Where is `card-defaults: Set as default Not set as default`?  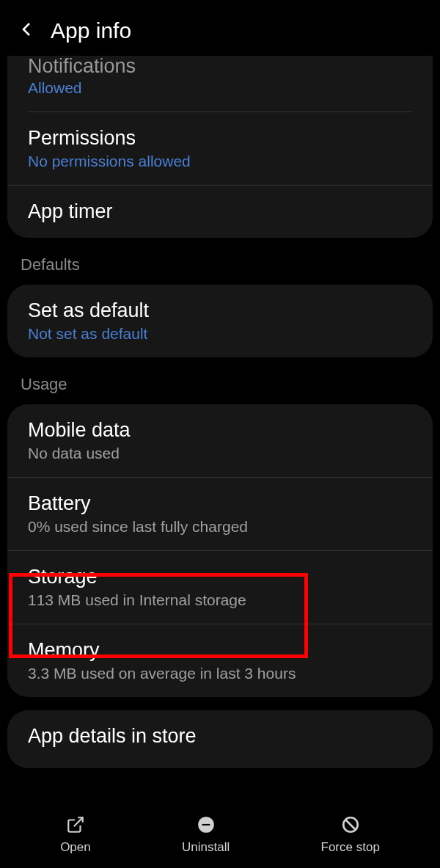
card-defaults: Set as default Not set as default is located at coordinates (220, 321).